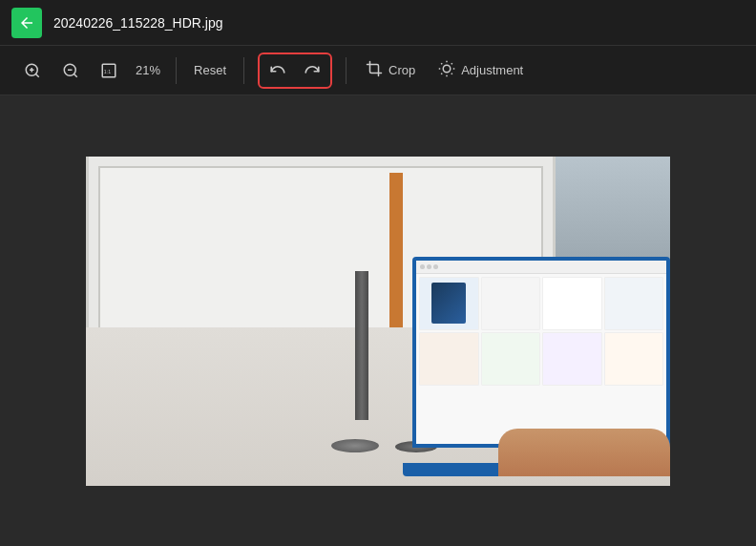 Image resolution: width=756 pixels, height=546 pixels. What do you see at coordinates (32, 71) in the screenshot?
I see `zoom-in-icon` at bounding box center [32, 71].